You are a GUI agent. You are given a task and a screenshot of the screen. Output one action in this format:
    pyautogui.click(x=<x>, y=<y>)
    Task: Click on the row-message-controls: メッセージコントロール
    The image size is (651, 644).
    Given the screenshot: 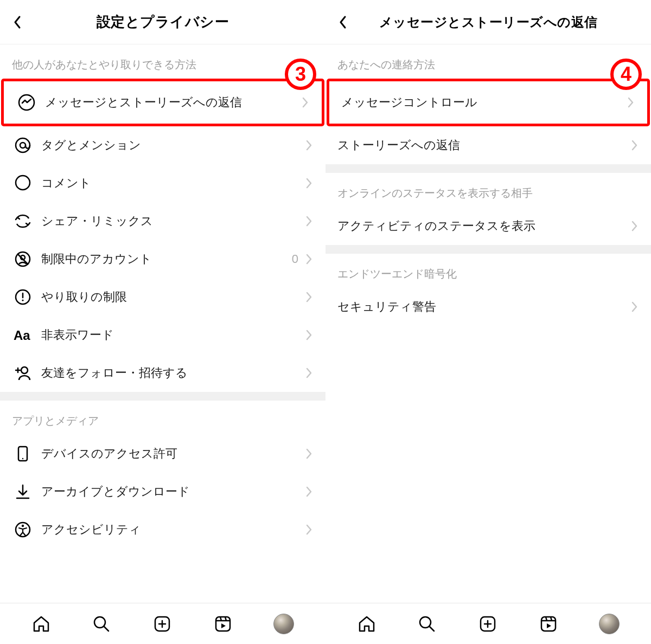 What is the action you would take?
    pyautogui.click(x=488, y=102)
    